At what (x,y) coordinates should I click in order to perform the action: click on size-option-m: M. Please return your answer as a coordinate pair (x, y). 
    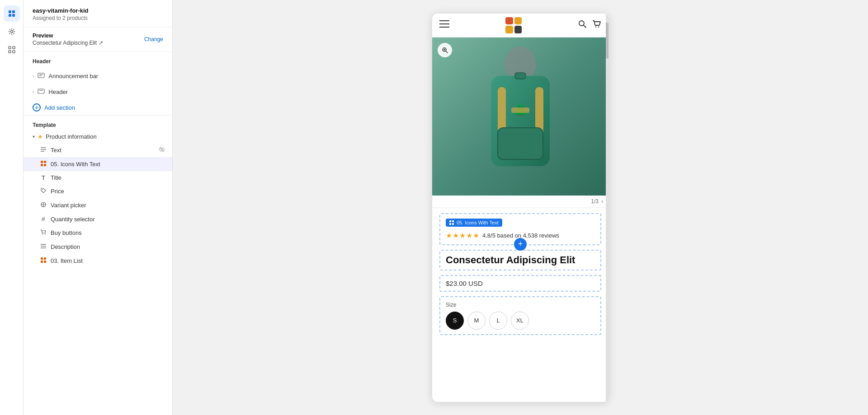
    Looking at the image, I should click on (476, 321).